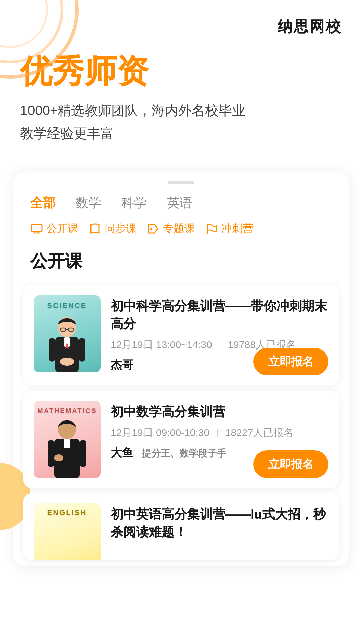 This screenshot has width=362, height=644. What do you see at coordinates (181, 234) in the screenshot?
I see `filter-bar: 公开课 同步课 专题课` at bounding box center [181, 234].